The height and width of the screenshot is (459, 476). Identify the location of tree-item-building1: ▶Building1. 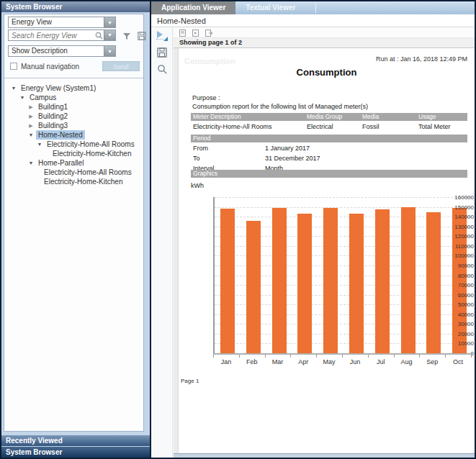
(73, 106).